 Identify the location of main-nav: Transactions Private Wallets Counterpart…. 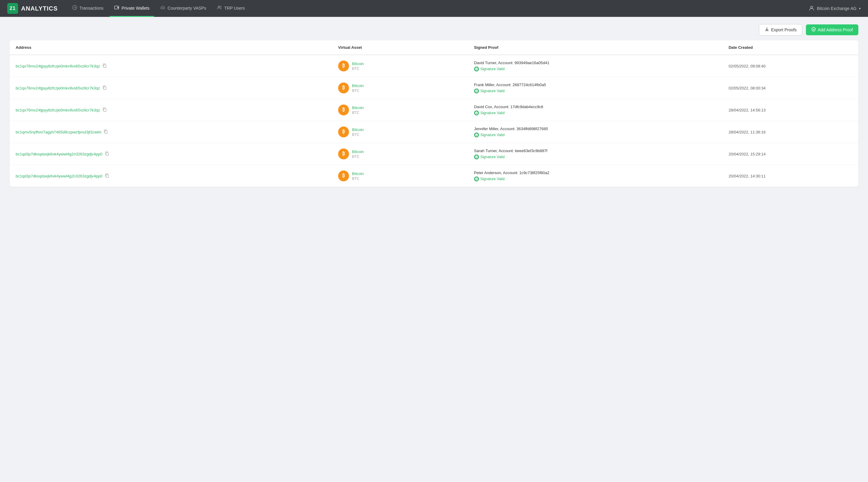
(433, 8).